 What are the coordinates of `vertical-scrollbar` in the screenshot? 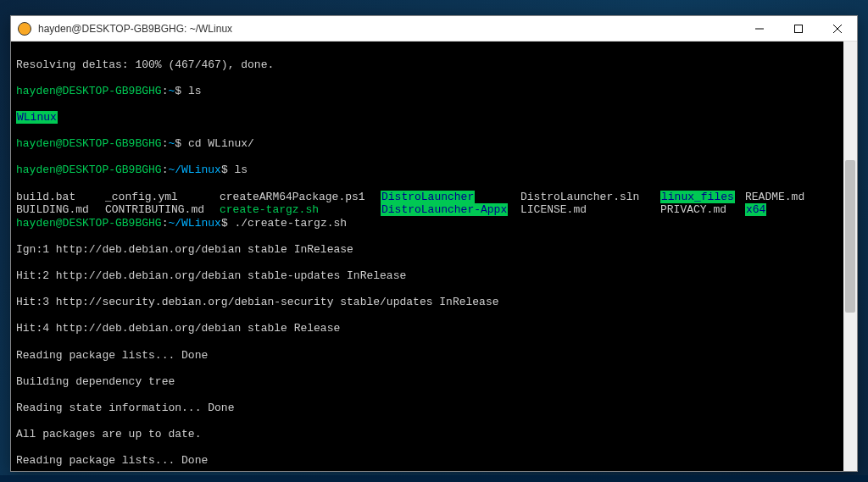 It's located at (850, 256).